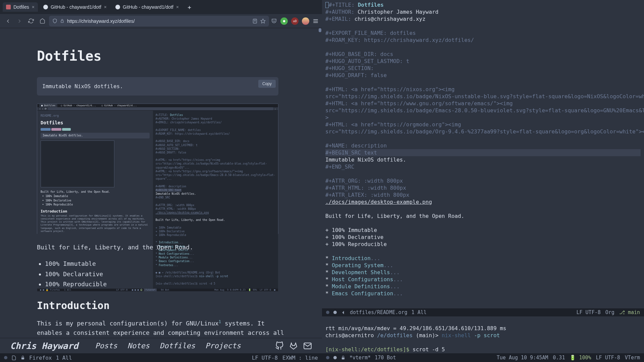 This screenshot has height=362, width=644. Describe the element at coordinates (223, 346) in the screenshot. I see `nav-link: Projects` at that location.